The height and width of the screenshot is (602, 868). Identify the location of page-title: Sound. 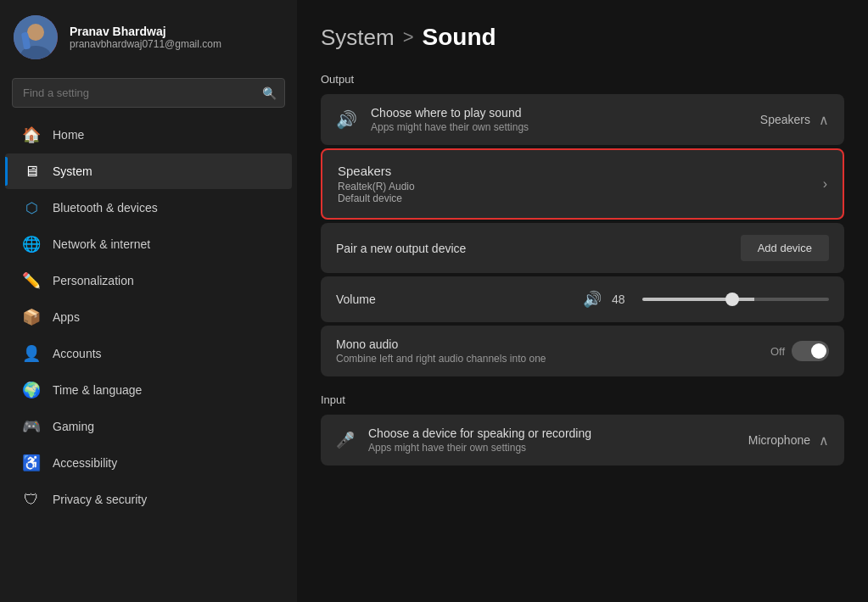
(460, 37).